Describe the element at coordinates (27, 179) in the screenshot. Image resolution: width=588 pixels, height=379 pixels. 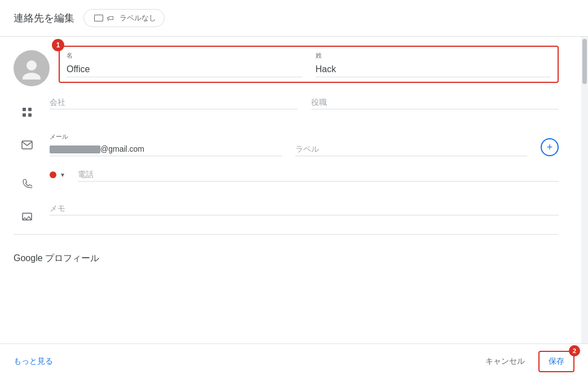
I see `phone-icon` at that location.